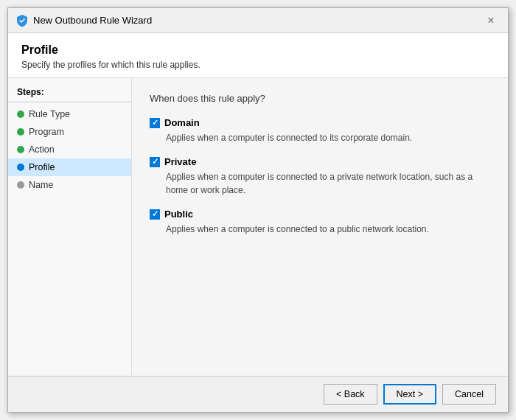 This screenshot has height=420, width=516. I want to click on sidebar-item-name: Name, so click(69, 185).